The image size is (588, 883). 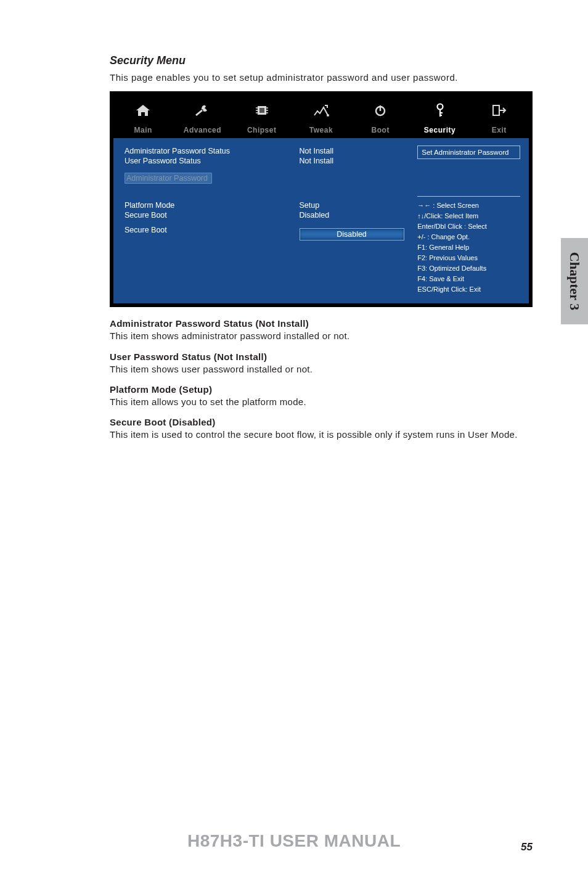 What do you see at coordinates (321, 60) in the screenshot?
I see `section-title: Security Menu` at bounding box center [321, 60].